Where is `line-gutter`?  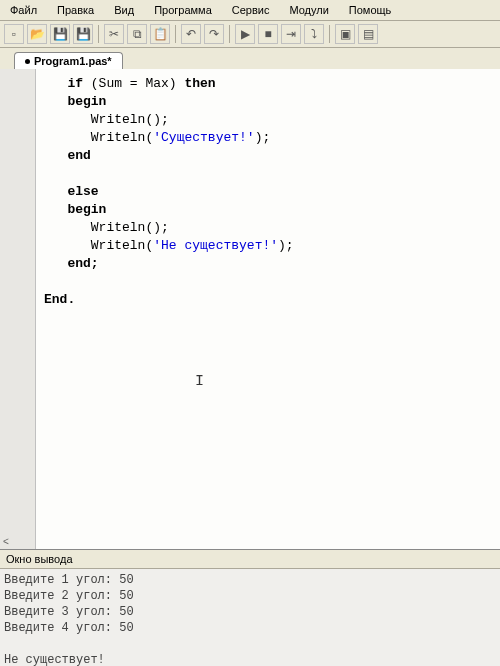 line-gutter is located at coordinates (18, 309).